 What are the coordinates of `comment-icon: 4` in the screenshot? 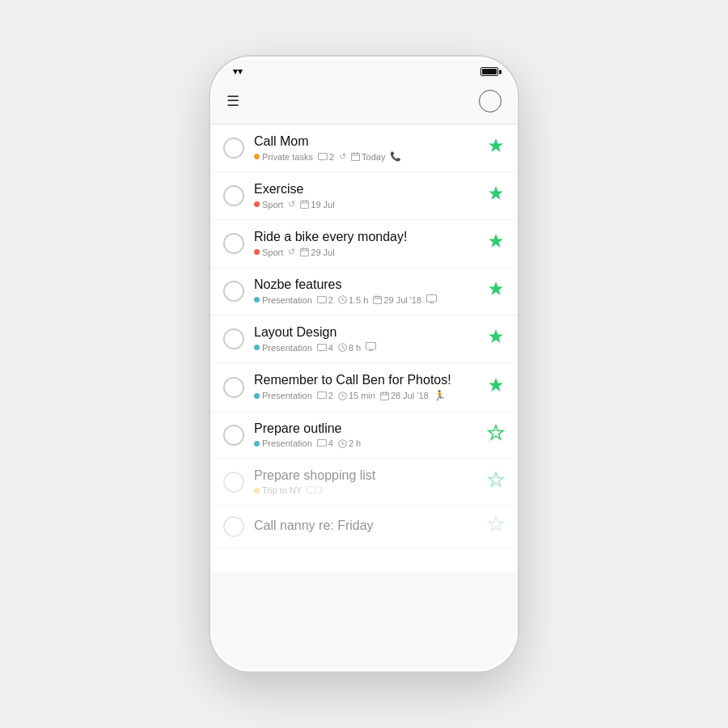 It's located at (325, 443).